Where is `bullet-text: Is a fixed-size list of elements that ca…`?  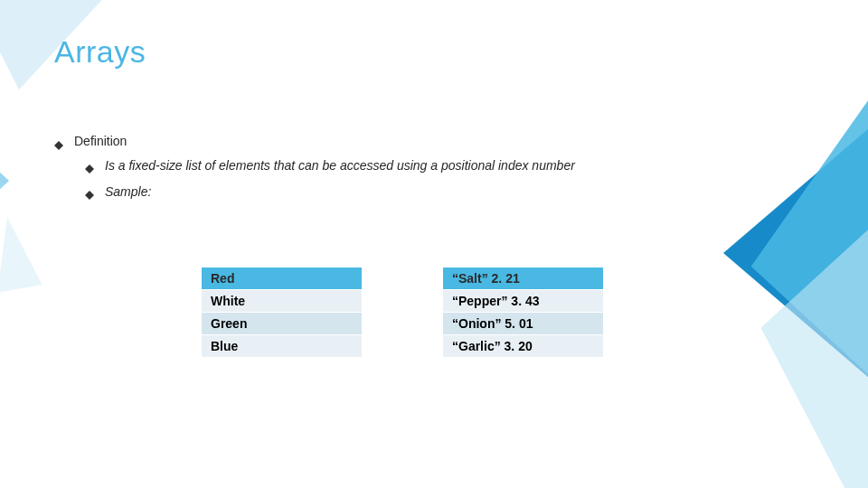
bullet-text: Is a fixed-size list of elements that ca… is located at coordinates (340, 166).